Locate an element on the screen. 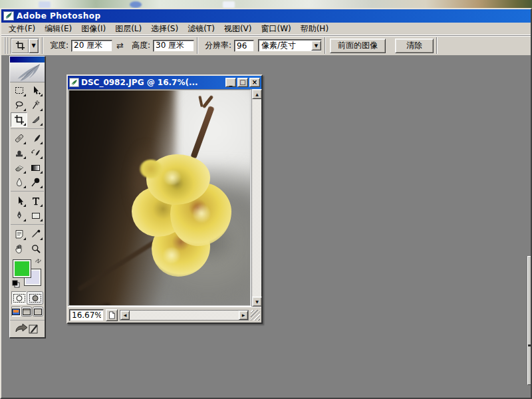 The height and width of the screenshot is (399, 532). tool-hand is located at coordinates (19, 249).